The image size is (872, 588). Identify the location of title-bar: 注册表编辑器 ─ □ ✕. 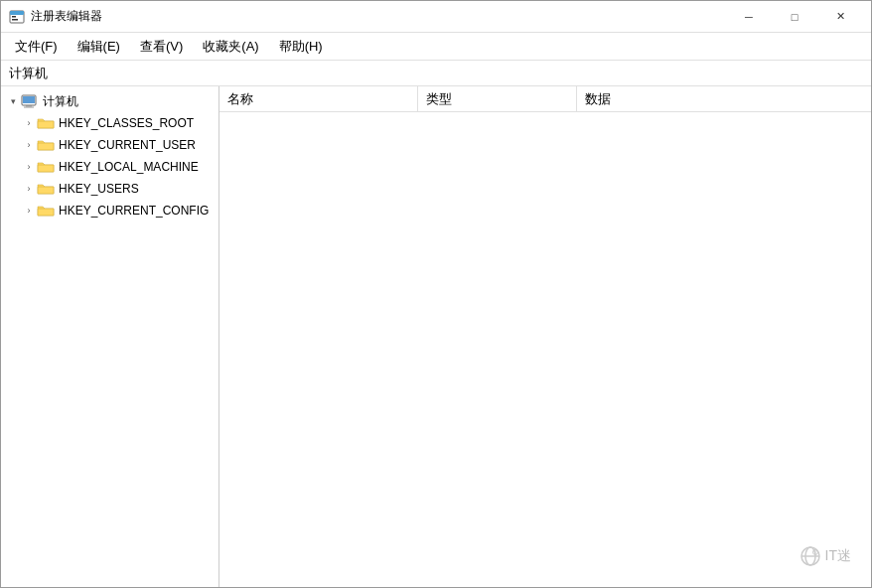
(436, 17).